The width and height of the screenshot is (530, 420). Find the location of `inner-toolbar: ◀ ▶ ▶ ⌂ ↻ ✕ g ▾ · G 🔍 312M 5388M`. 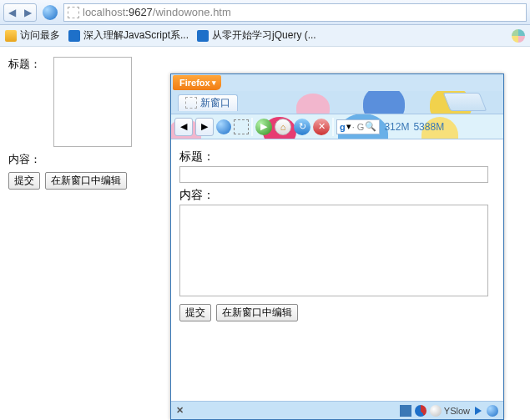

inner-toolbar: ◀ ▶ ▶ ⌂ ↻ ✕ g ▾ · G 🔍 312M 5388M is located at coordinates (337, 127).